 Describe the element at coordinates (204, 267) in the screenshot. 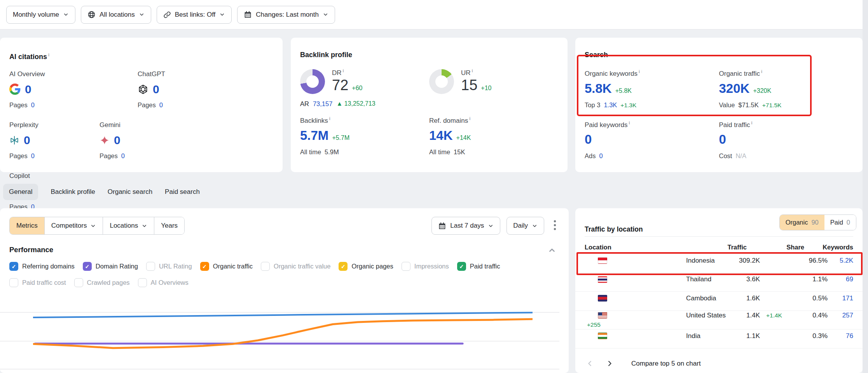

I see `checkbox-box: ✓` at that location.